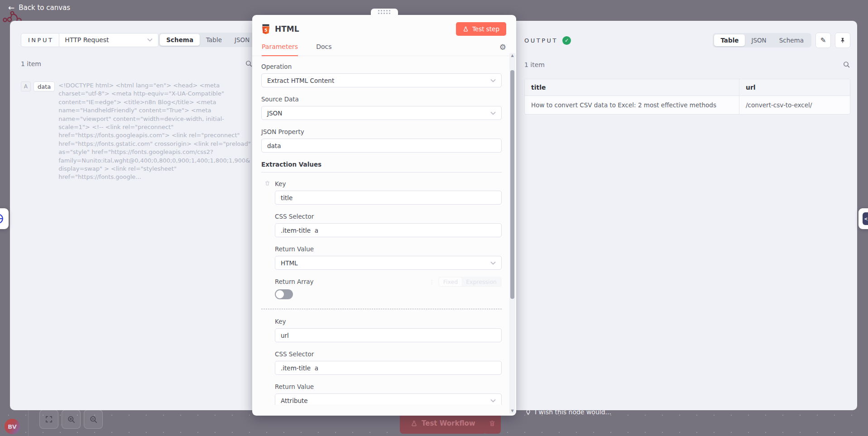  What do you see at coordinates (109, 40) in the screenshot?
I see `input-source-select: HTTP Request` at bounding box center [109, 40].